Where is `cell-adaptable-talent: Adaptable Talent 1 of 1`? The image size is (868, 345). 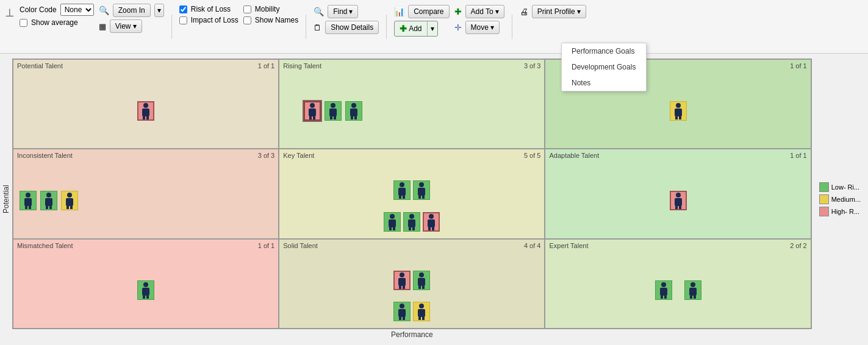 cell-adaptable-talent: Adaptable Talent 1 of 1 is located at coordinates (678, 194).